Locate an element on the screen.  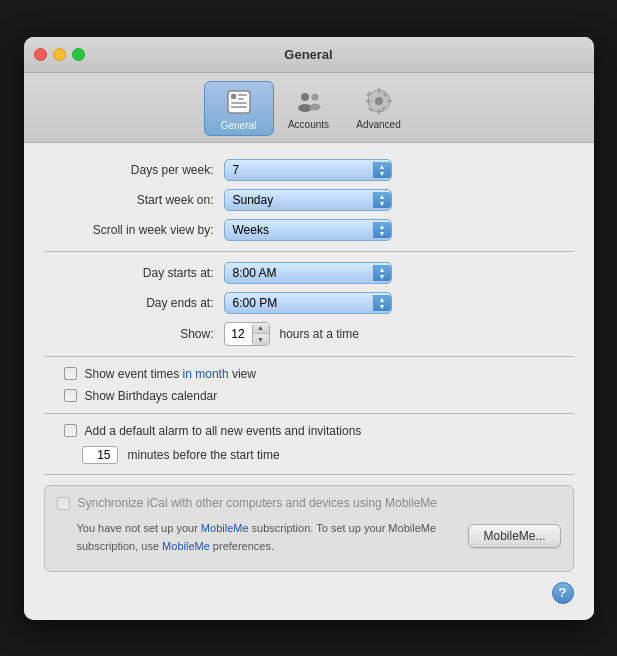
days-per-week-control: 7 ▲ ▼ is located at coordinates (308, 170).